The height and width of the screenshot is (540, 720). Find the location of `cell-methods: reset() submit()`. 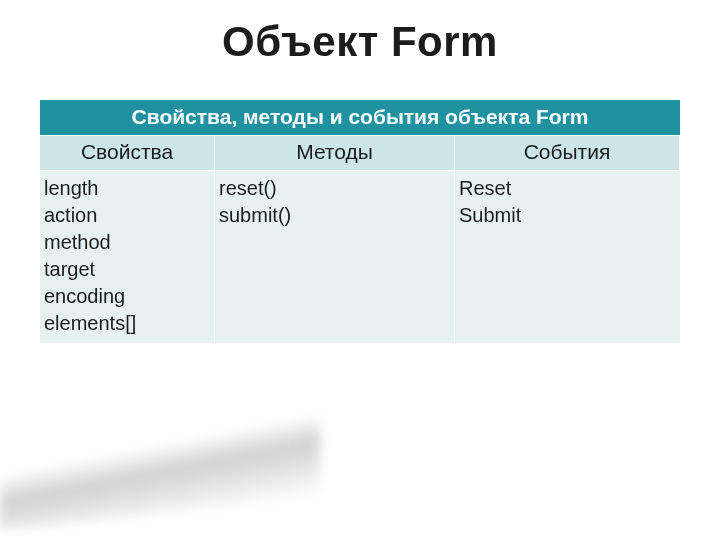

cell-methods: reset() submit() is located at coordinates (335, 257).